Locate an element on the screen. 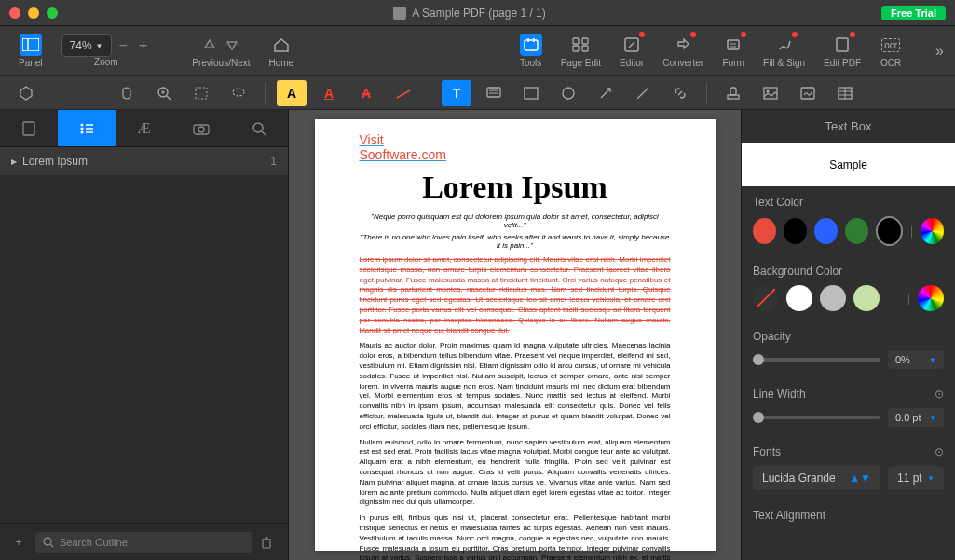 This screenshot has height=560, width=955. doc-paragraph-strike: Lorem ipsum dolor sit amet, consectetur … is located at coordinates (515, 295).